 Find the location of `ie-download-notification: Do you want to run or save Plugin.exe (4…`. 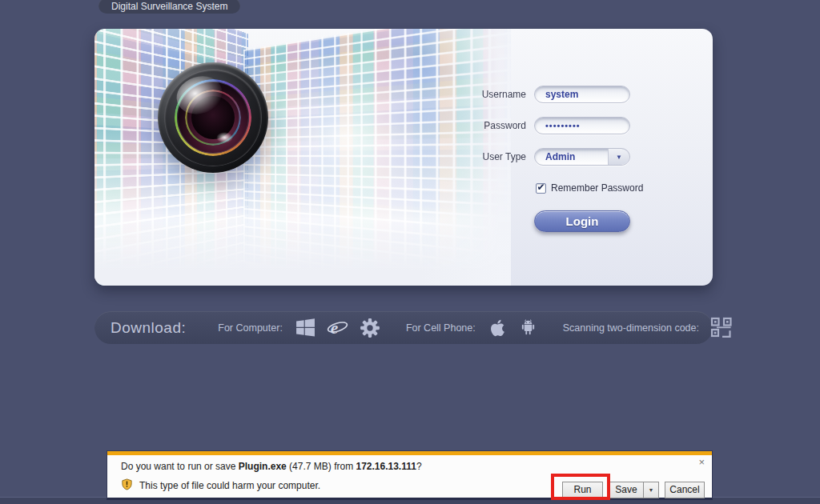

ie-download-notification: Do you want to run or save Plugin.exe (4… is located at coordinates (410, 475).